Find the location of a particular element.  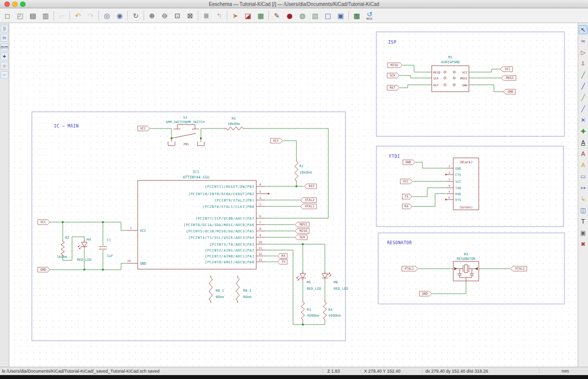

schematic-text: 1 is located at coordinates (131, 227).